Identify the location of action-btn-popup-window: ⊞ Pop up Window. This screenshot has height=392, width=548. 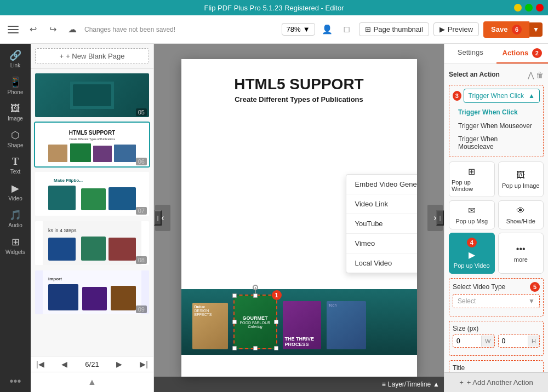
(472, 180).